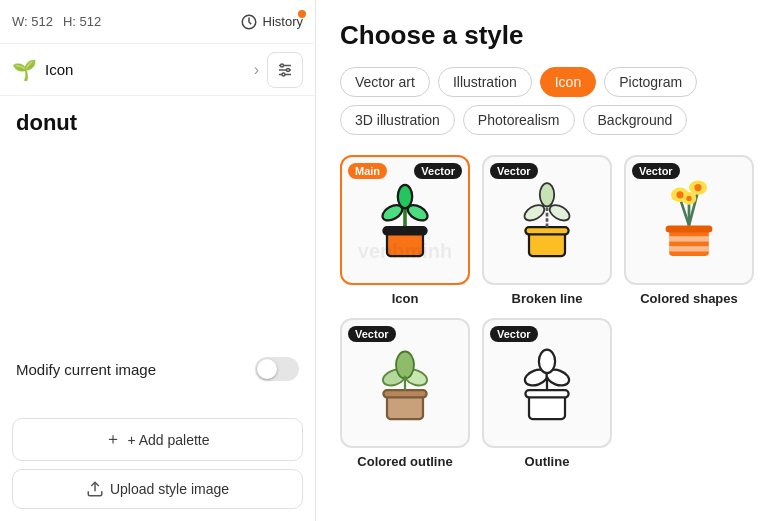 The height and width of the screenshot is (521, 768). I want to click on style-card-colored-shapes: Vector, so click(689, 230).